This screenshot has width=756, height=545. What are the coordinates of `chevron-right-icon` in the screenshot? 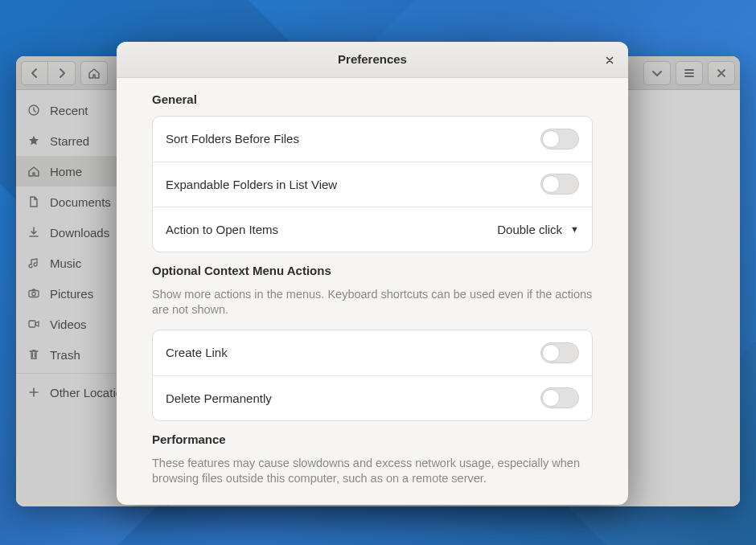 It's located at (62, 73).